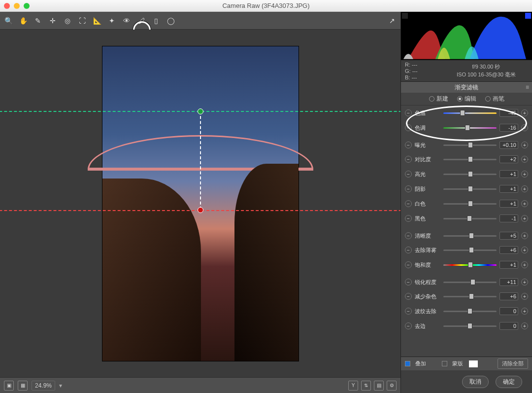  I want to click on track-whites, so click(470, 204).